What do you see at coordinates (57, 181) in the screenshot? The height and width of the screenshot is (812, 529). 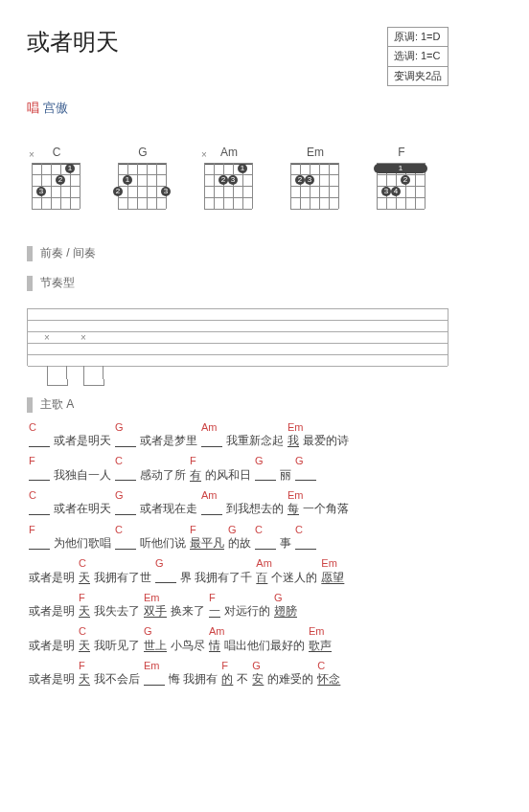 I see `chord-diagram-c: C × 1 2 3` at bounding box center [57, 181].